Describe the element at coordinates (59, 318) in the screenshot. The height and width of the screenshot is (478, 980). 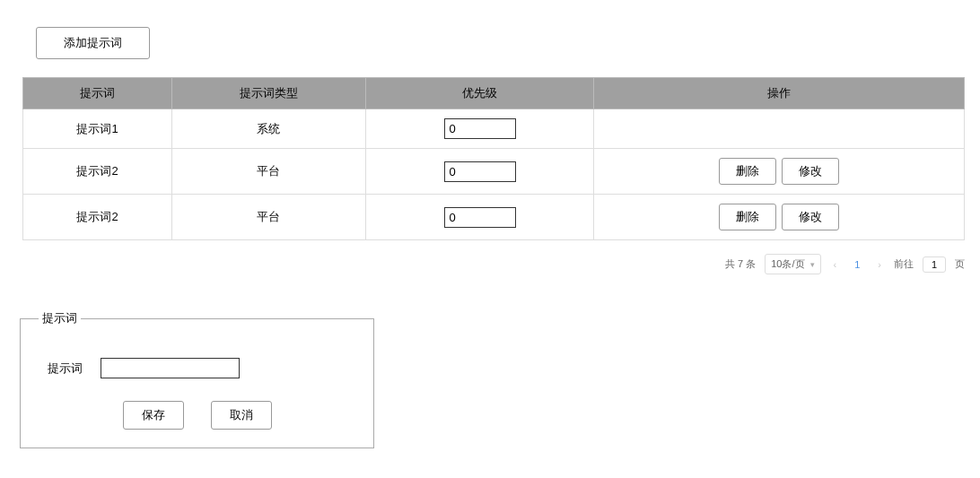
I see `form-legend: 提示词` at that location.